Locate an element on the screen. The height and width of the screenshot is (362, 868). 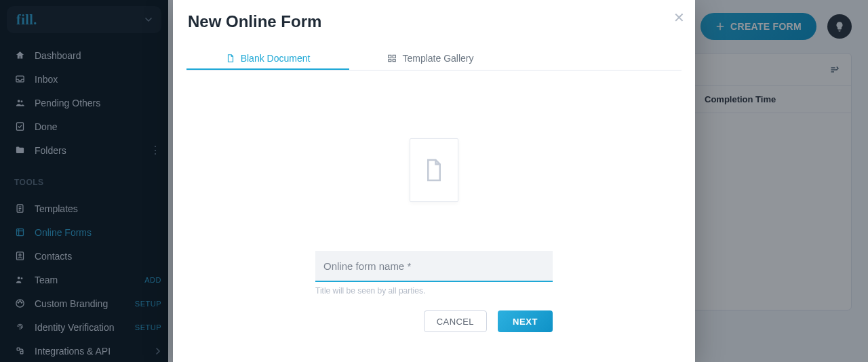
helper-text: Title will be seen by all parties. is located at coordinates (434, 289).